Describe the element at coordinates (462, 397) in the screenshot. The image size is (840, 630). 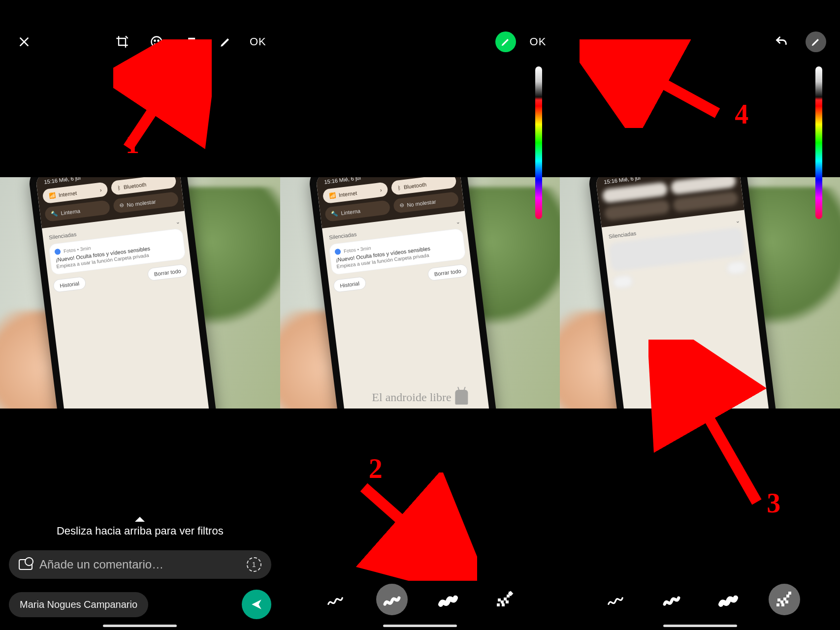
I see `android-icon` at that location.